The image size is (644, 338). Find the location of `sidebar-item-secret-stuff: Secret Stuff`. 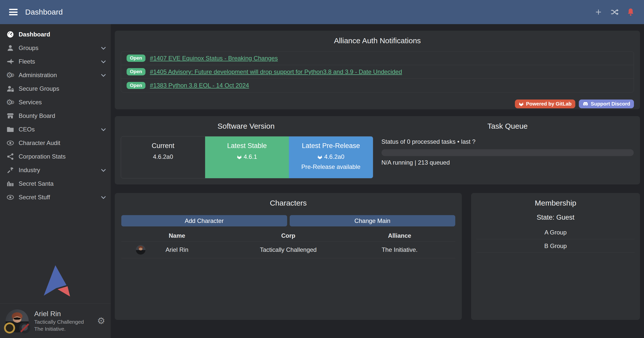

sidebar-item-secret-stuff: Secret Stuff is located at coordinates (55, 197).